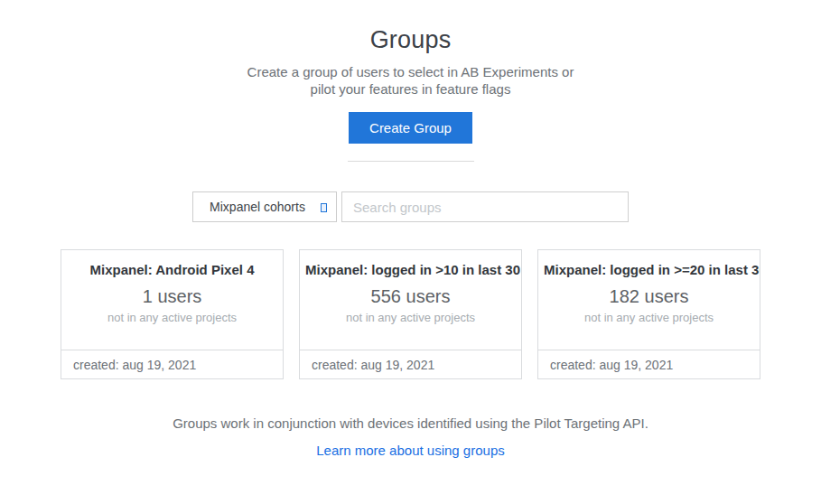 Image resolution: width=821 pixels, height=504 pixels. What do you see at coordinates (410, 451) in the screenshot?
I see `footer-link-wrap: Learn more about using groups` at bounding box center [410, 451].